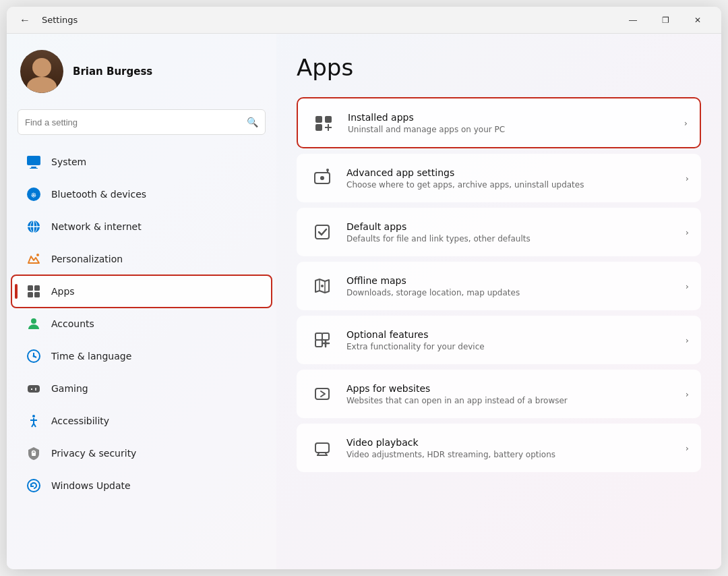 Image resolution: width=728 pixels, height=576 pixels. Describe the element at coordinates (633, 20) in the screenshot. I see `minimize-button: —` at that location.